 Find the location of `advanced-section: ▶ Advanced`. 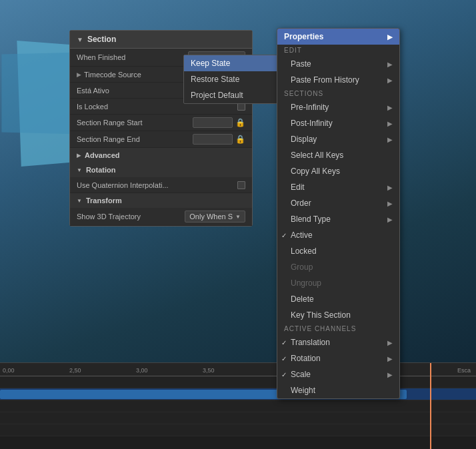

advanced-section: ▶ Advanced is located at coordinates (161, 155).